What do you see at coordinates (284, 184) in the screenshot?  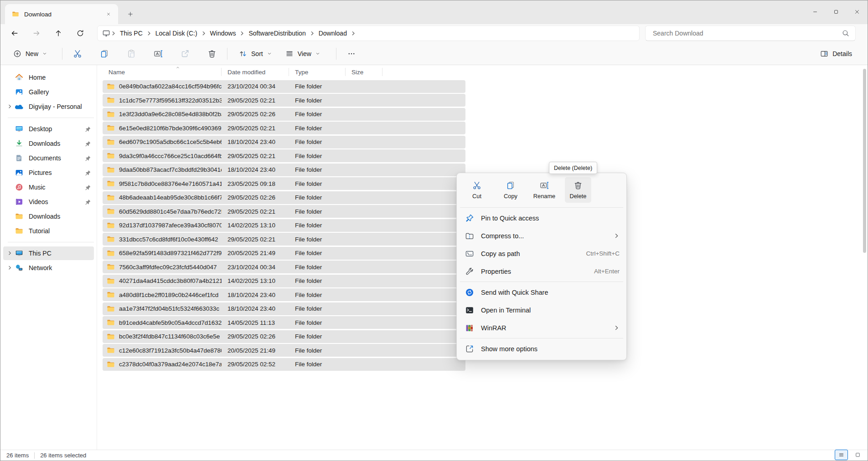 I see `file-row: 9f581c7b8d0ce88376e4e7160571a41323/05/20…` at bounding box center [284, 184].